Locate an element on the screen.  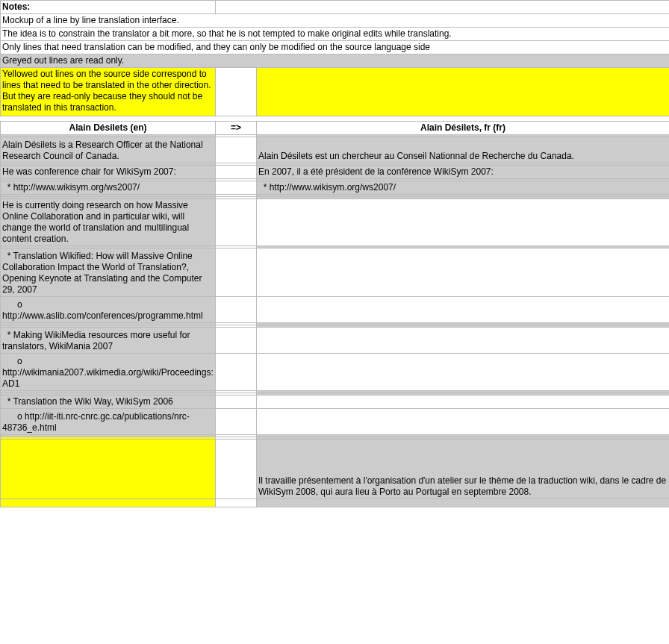
source-cell-1: Alain Désilets is a Research Officer at … is located at coordinates (108, 151).